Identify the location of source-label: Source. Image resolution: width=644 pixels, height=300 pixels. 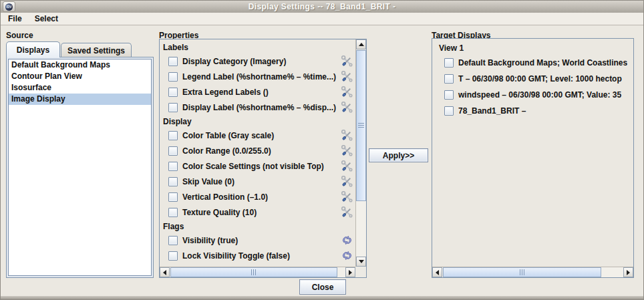
(20, 35).